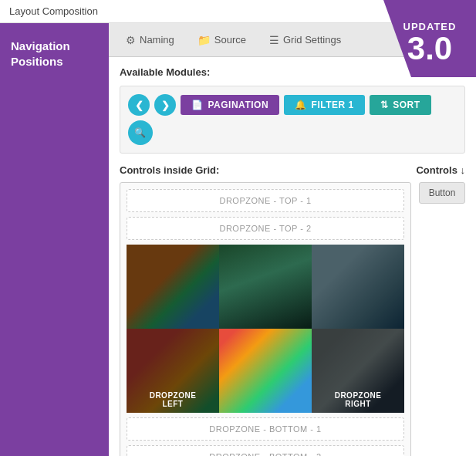 The width and height of the screenshot is (476, 456). Describe the element at coordinates (324, 105) in the screenshot. I see `filter1-button: 🔔 FILTER 1` at that location.